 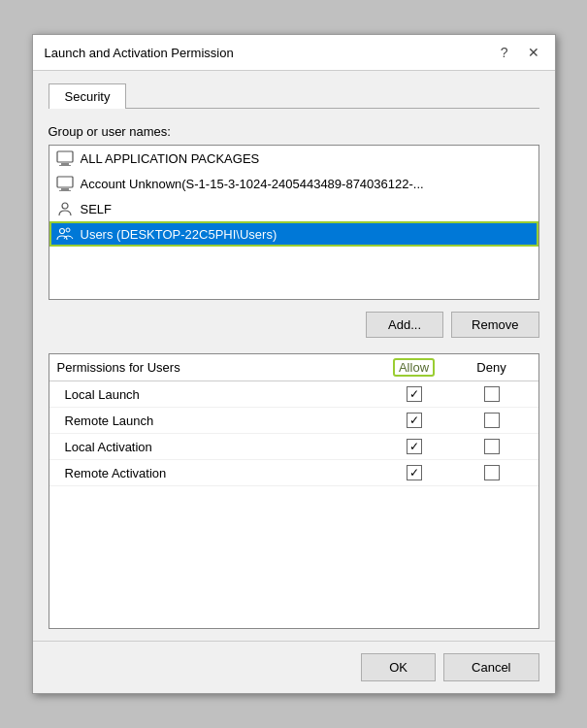 What do you see at coordinates (294, 421) in the screenshot?
I see `perm-row-remote-launch: Remote Launch` at bounding box center [294, 421].